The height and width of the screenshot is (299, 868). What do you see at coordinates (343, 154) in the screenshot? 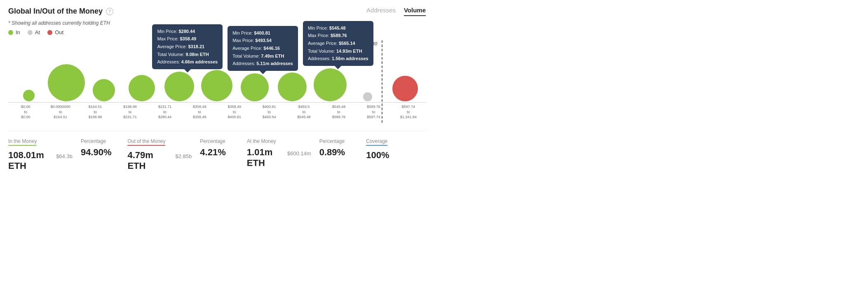
I see `stat-block-at-pct: Percentage 0.89%` at bounding box center [343, 154].